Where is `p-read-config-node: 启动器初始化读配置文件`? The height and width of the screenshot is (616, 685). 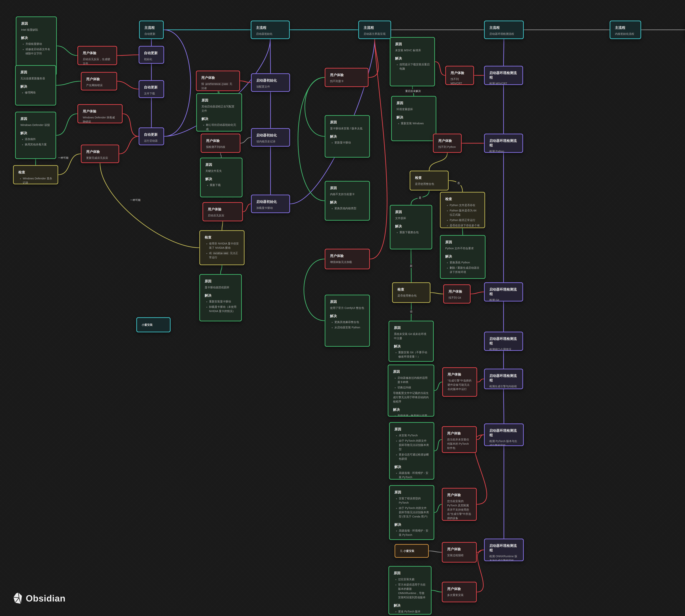
p-read-config-node: 启动器初始化读配置文件 is located at coordinates (271, 83).